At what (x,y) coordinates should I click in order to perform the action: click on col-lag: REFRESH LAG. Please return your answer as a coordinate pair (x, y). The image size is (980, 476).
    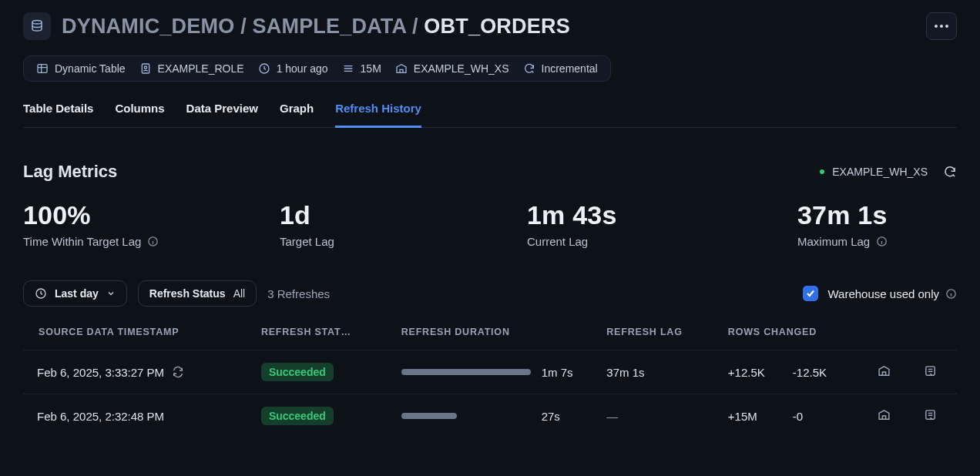
    Looking at the image, I should click on (653, 339).